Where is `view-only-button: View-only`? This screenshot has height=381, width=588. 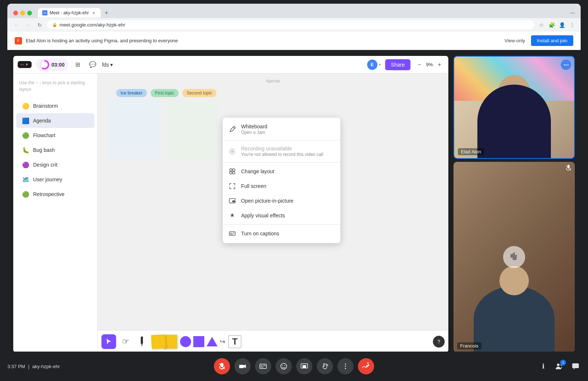 view-only-button: View-only is located at coordinates (515, 40).